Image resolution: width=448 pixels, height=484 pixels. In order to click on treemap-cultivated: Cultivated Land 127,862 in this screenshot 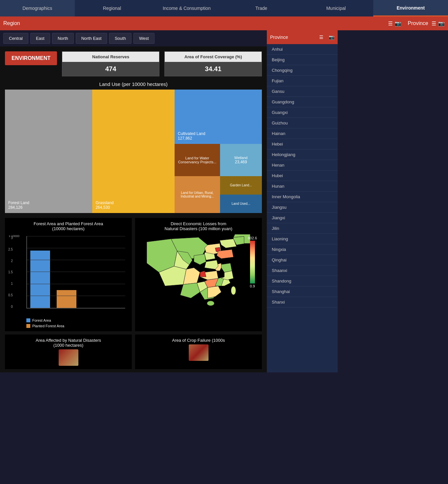, I will do `click(218, 117)`.